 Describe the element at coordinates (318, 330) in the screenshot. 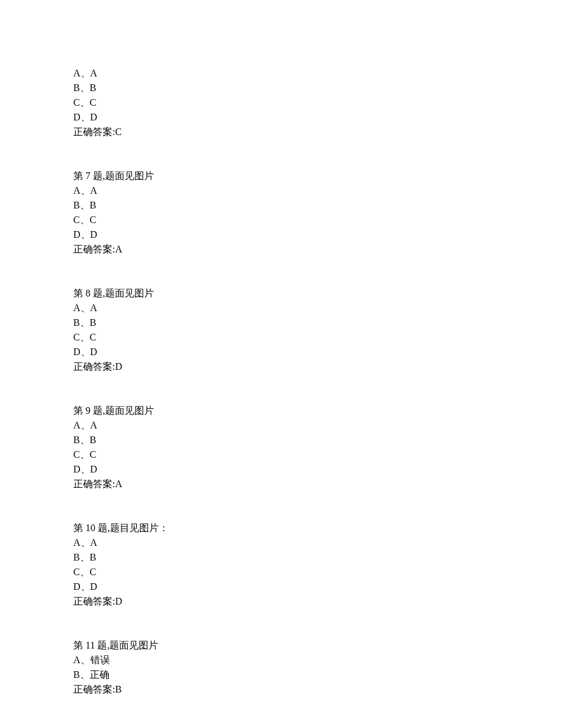

I see `question-block-8: 第 8 题,题面见图片 A、A B、B C、C D、D 正确答案:D` at that location.